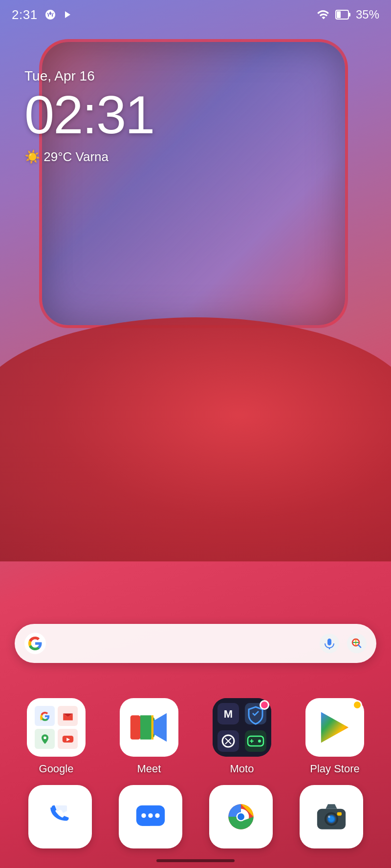  I want to click on lens-icon, so click(357, 643).